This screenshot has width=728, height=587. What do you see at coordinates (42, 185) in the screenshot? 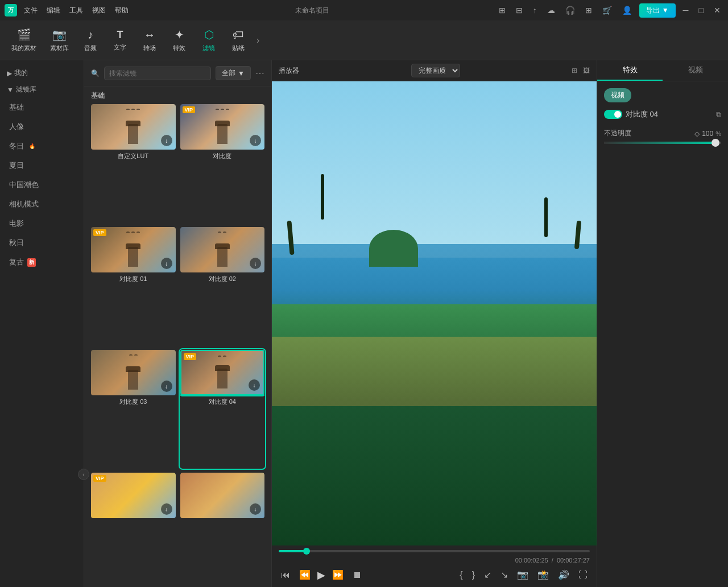
I see `sidebar-item-chinafashion: 中国潮色` at bounding box center [42, 185].